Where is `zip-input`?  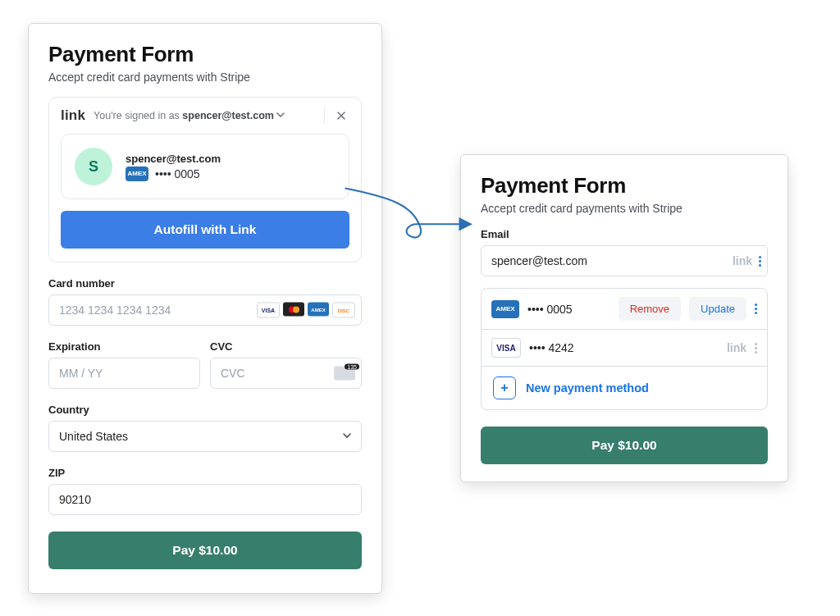 zip-input is located at coordinates (205, 500).